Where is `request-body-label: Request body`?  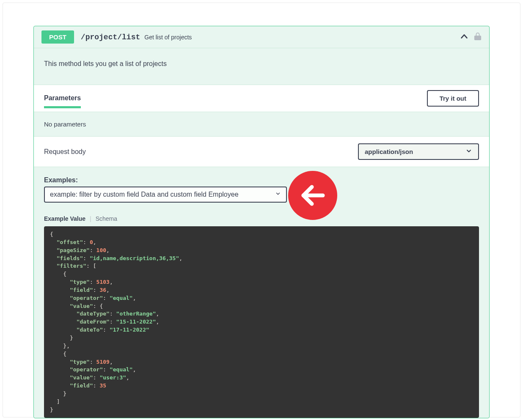 request-body-label: Request body is located at coordinates (65, 152).